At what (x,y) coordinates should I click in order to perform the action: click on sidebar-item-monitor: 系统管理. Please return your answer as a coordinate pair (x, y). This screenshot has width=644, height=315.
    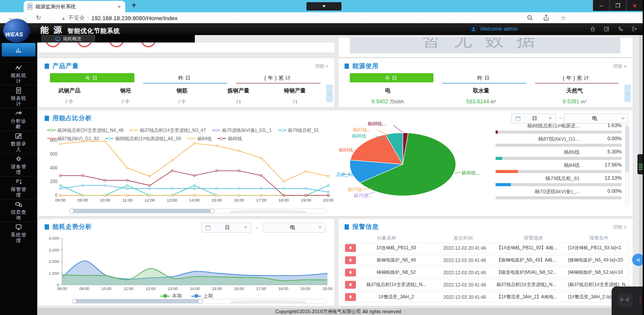
    Looking at the image, I should click on (18, 233).